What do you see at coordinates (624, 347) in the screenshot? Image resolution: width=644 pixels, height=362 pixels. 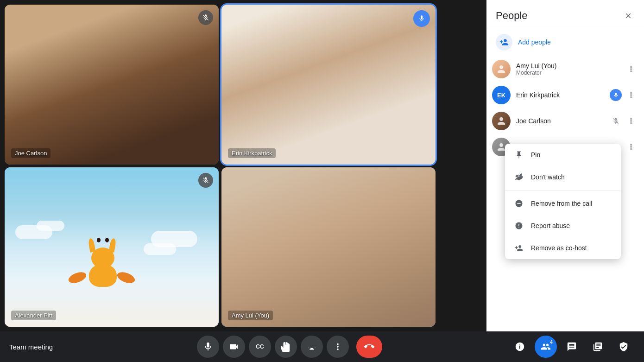 I see `security-button` at bounding box center [624, 347].